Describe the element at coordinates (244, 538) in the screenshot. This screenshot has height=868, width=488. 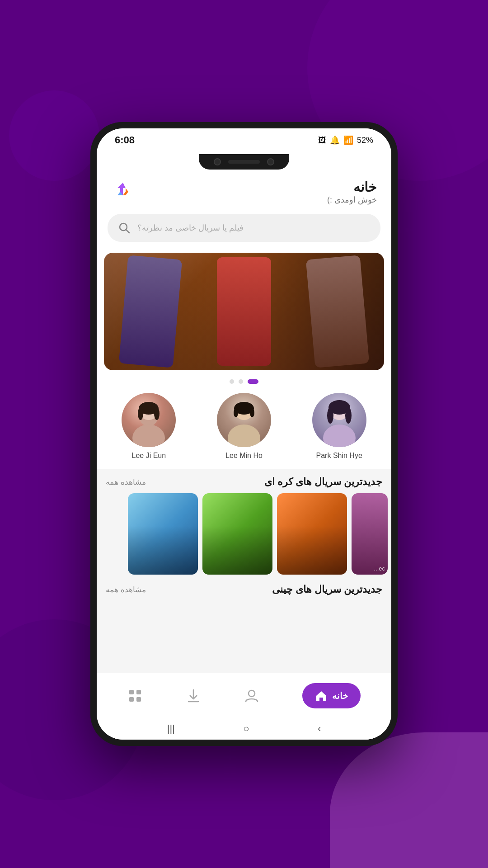
I see `korean-series-row: ec...` at that location.